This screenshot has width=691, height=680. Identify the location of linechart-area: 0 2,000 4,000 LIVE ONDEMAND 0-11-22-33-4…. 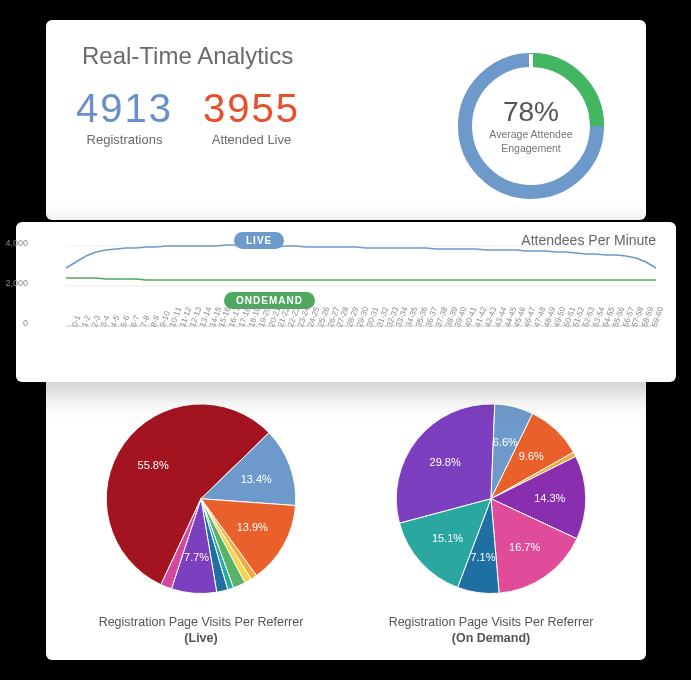
(346, 288).